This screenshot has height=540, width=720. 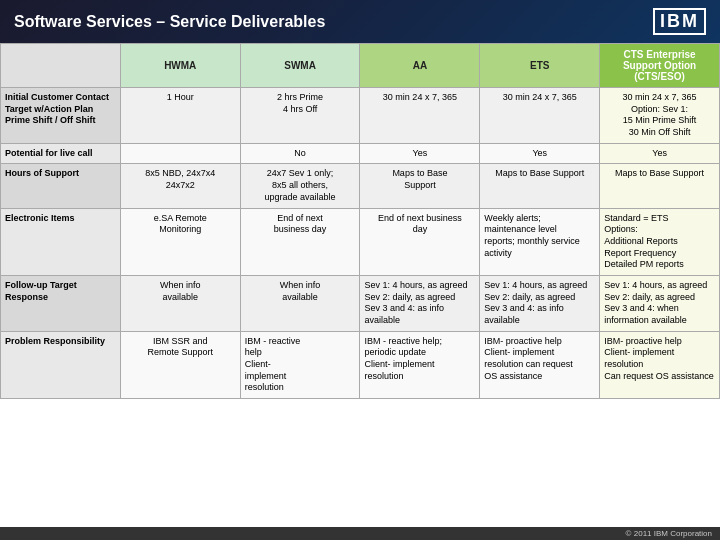 What do you see at coordinates (180, 66) in the screenshot?
I see `col-header-hwma: HWMA` at bounding box center [180, 66].